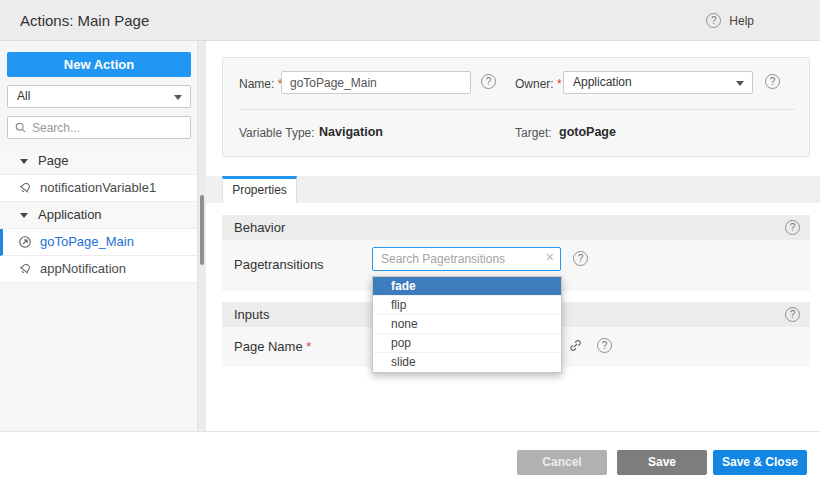 This screenshot has height=488, width=820. I want to click on tree-item-label: notificationVariable1, so click(98, 188).